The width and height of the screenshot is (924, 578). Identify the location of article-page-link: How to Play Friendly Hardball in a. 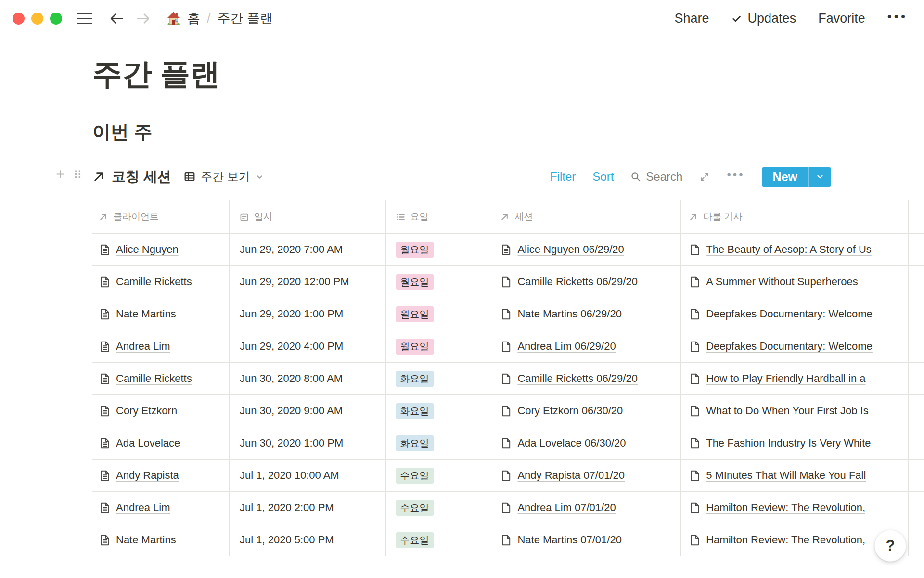
(785, 379).